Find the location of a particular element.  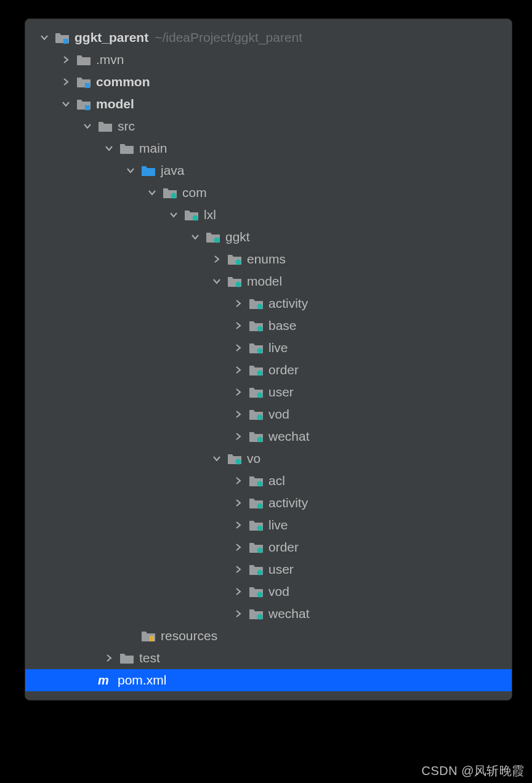

tree-row-common: common is located at coordinates (268, 82).